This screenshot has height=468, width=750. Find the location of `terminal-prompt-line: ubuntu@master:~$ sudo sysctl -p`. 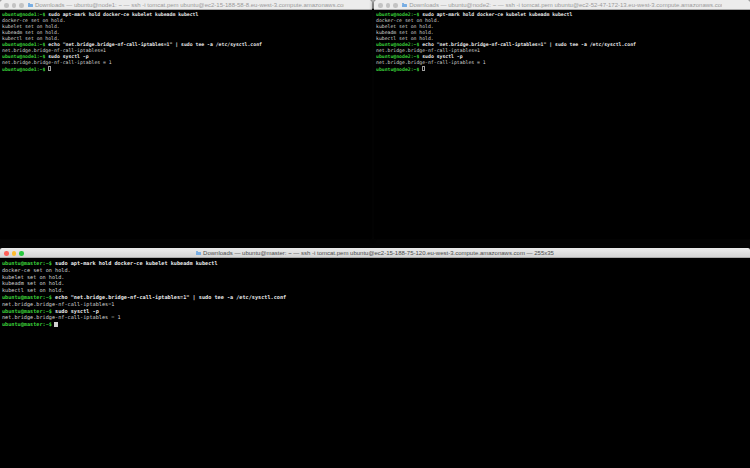

terminal-prompt-line: ubuntu@master:~$ sudo sysctl -p is located at coordinates (376, 312).